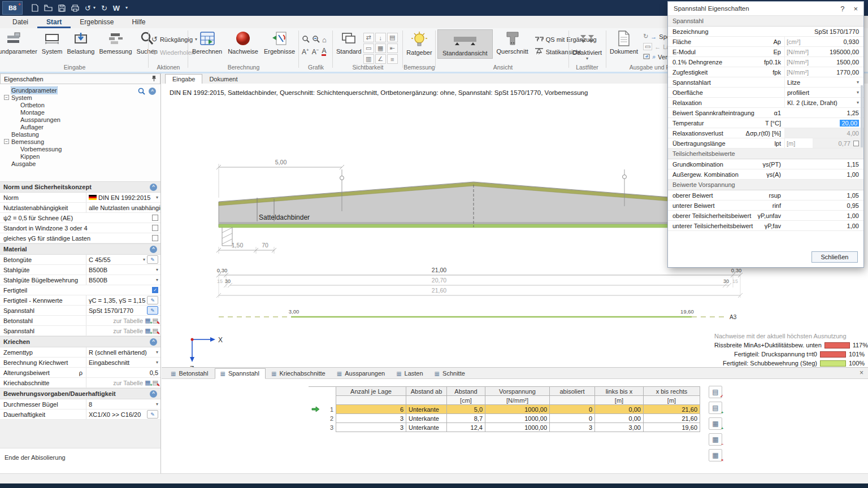 The height and width of the screenshot is (488, 868). Describe the element at coordinates (75, 8) in the screenshot. I see `print-icon` at that location.